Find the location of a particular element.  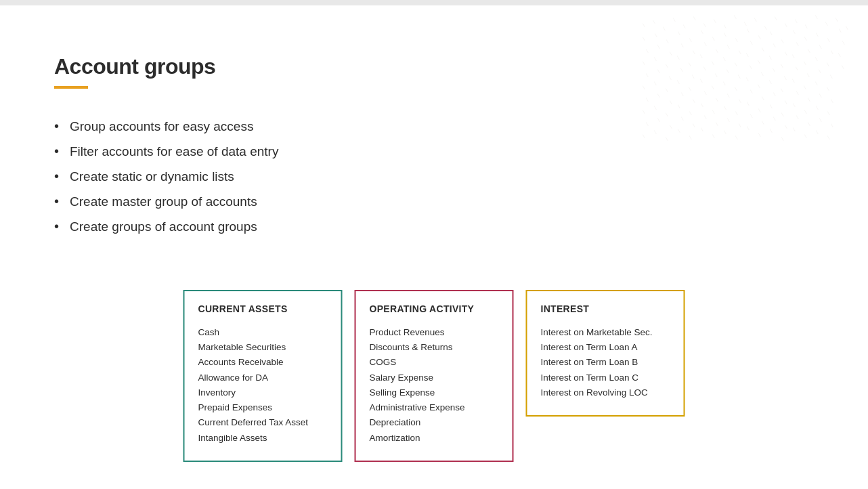

card-interest-item-2: Interest on Term Loan B is located at coordinates (605, 362).